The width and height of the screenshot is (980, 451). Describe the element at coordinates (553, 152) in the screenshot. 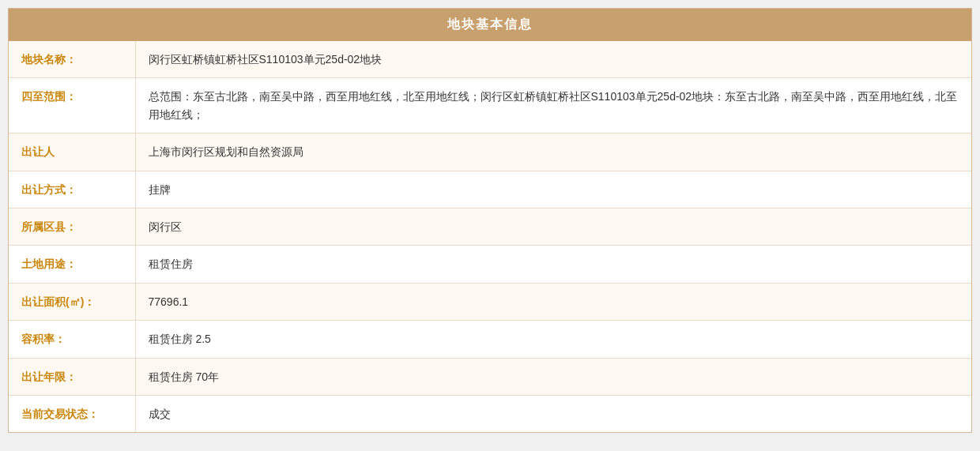

I see `row-value: 上海市闵行区规划和自然资源局` at that location.